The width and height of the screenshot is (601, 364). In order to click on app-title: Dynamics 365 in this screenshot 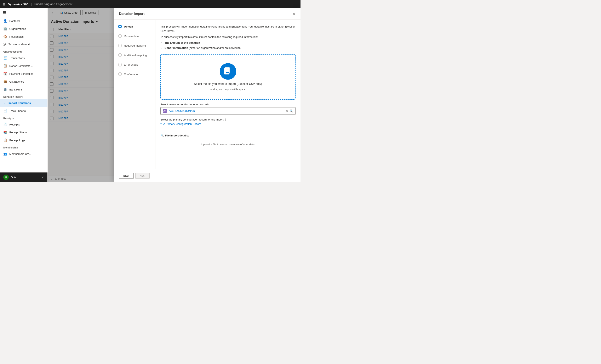, I will do `click(18, 4)`.